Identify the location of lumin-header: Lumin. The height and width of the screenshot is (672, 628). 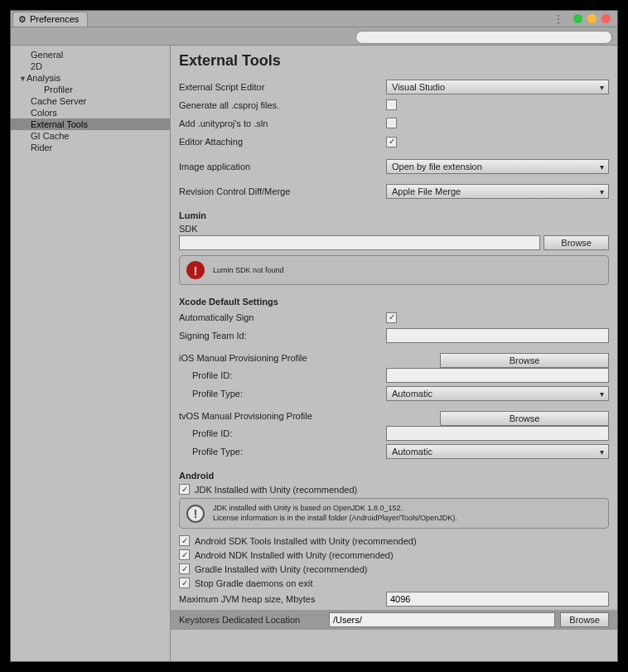
(394, 215).